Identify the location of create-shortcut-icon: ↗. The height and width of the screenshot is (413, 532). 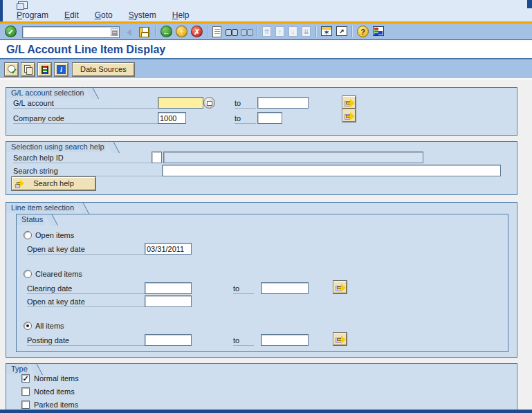
(342, 31).